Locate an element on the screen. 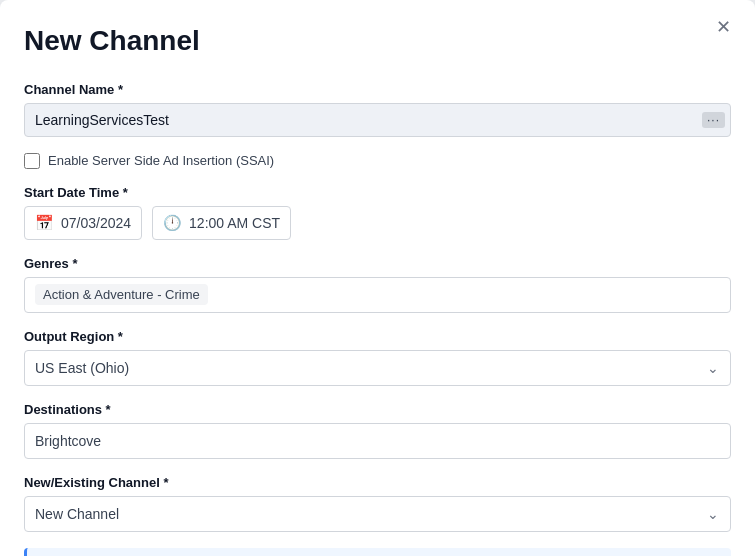  close-button: ✕ is located at coordinates (724, 27).